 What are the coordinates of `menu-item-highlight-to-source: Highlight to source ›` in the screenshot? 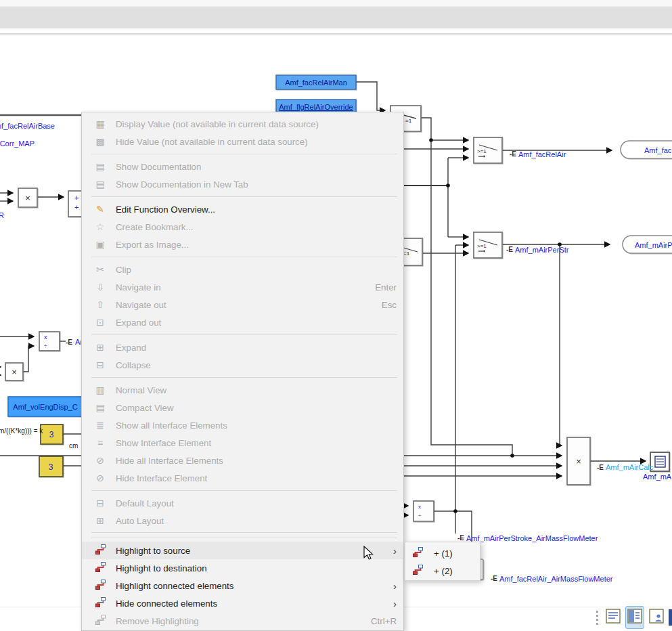 It's located at (242, 550).